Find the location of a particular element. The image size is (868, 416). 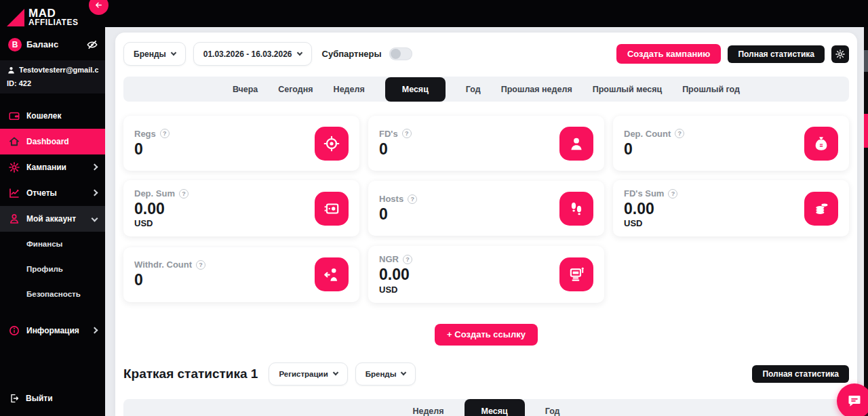

chat-icon is located at coordinates (854, 401).